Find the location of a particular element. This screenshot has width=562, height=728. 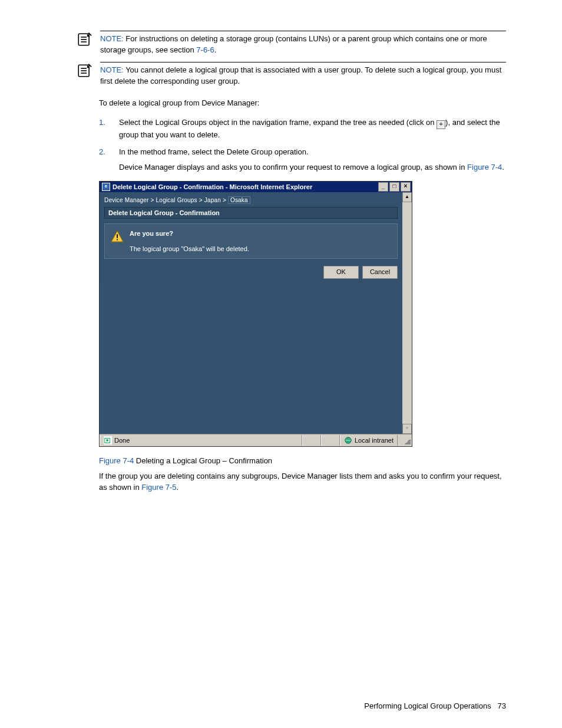

zone-icon is located at coordinates (348, 440).